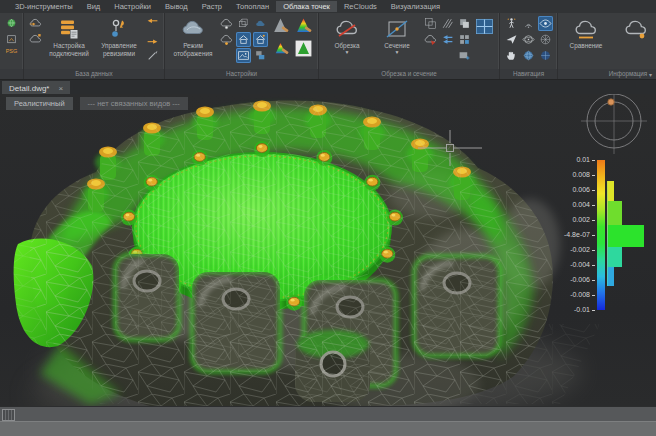 Image resolution: width=656 pixels, height=436 pixels. I want to click on section-button: Сечение▼, so click(397, 34).